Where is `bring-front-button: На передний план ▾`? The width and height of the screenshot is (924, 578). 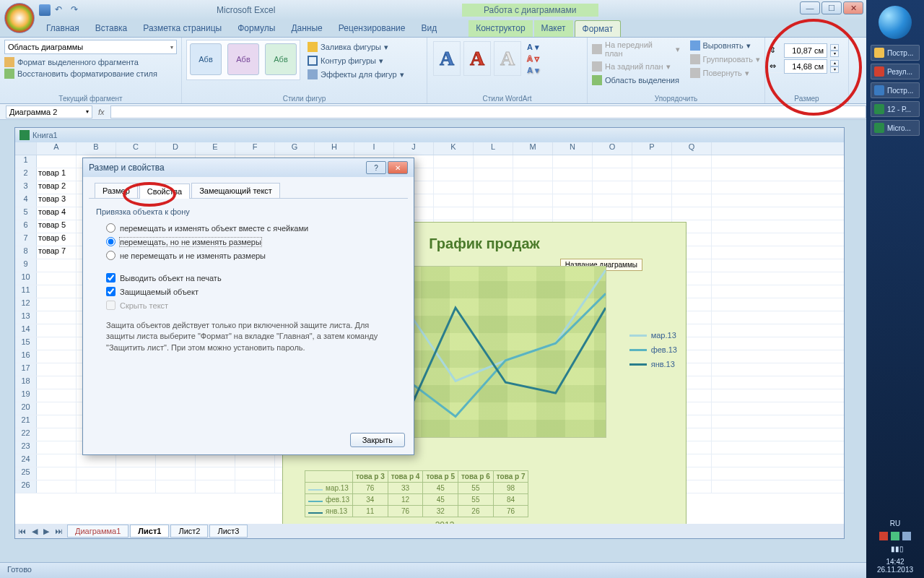
bring-front-button: На передний план ▾ is located at coordinates (636, 49).